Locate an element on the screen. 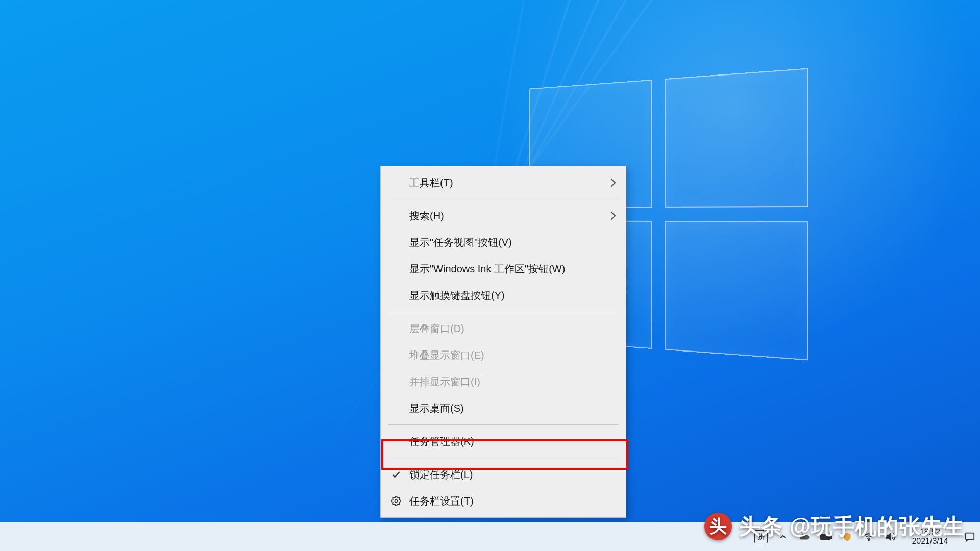 This screenshot has height=551, width=980. menu-item-label: 搜索(H) is located at coordinates (427, 216).